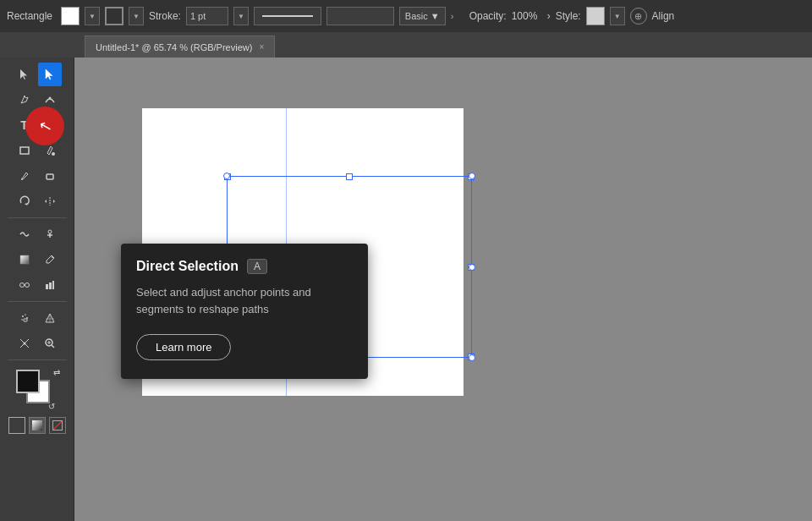 This screenshot has width=812, height=521. What do you see at coordinates (37, 318) in the screenshot?
I see `symbol-tools-row` at bounding box center [37, 318].